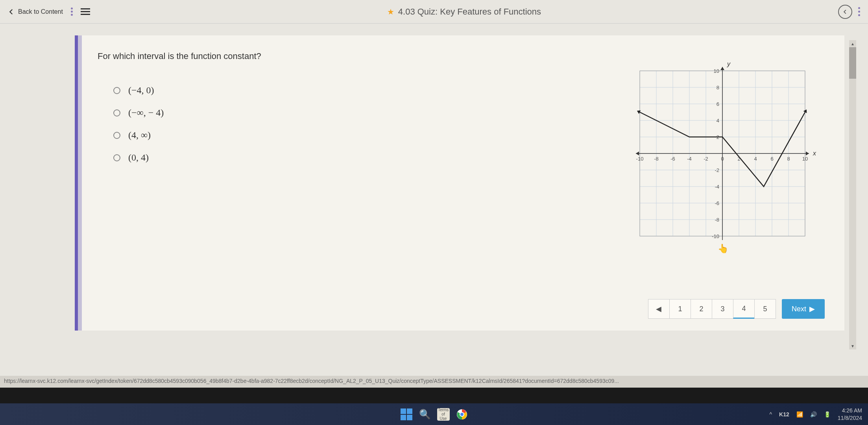 The image size is (868, 425). I want to click on menu-button, so click(85, 12).